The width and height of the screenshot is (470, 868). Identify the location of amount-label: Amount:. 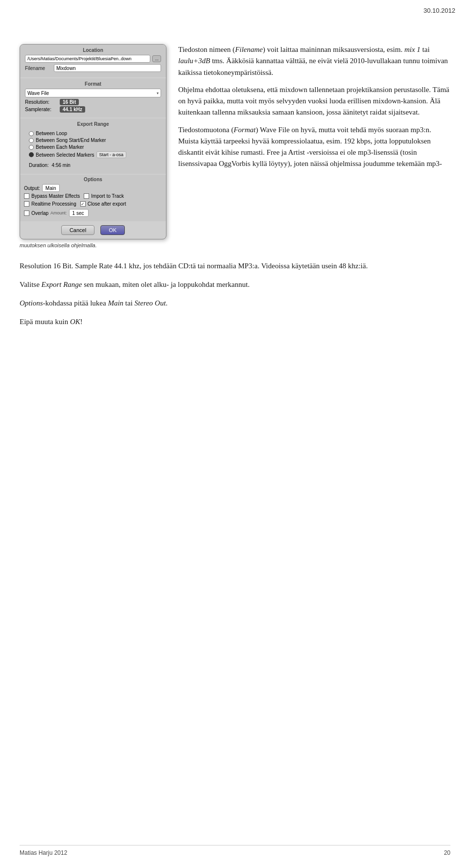
(59, 213).